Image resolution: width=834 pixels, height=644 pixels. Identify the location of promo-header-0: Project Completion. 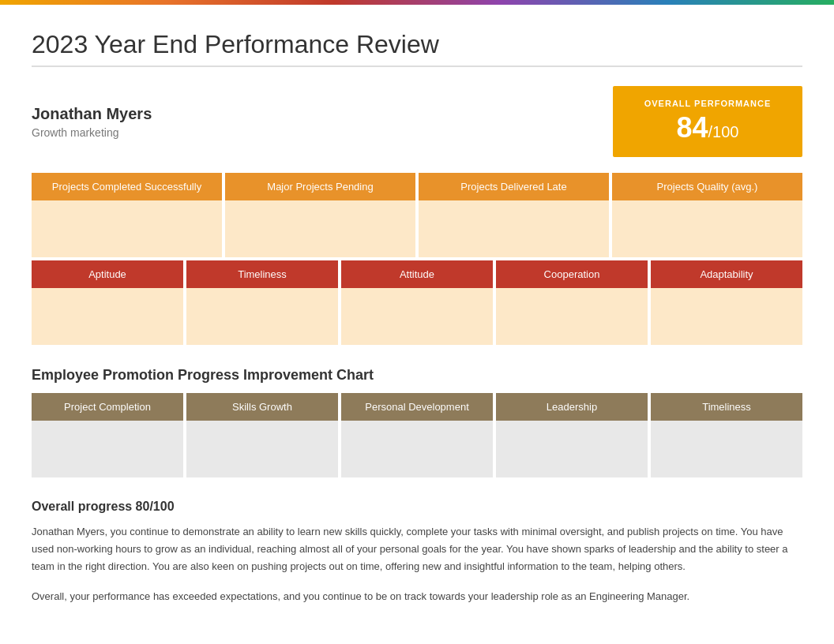
(107, 407).